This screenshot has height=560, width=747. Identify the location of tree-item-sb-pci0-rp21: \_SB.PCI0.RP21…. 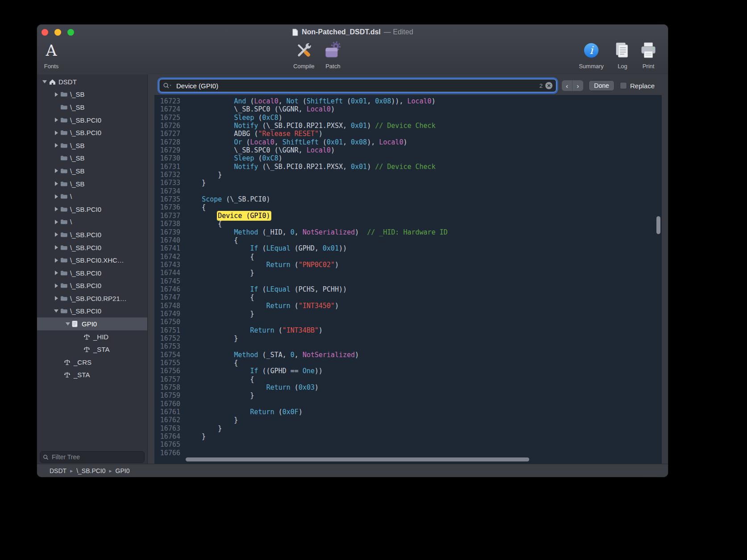
(92, 299).